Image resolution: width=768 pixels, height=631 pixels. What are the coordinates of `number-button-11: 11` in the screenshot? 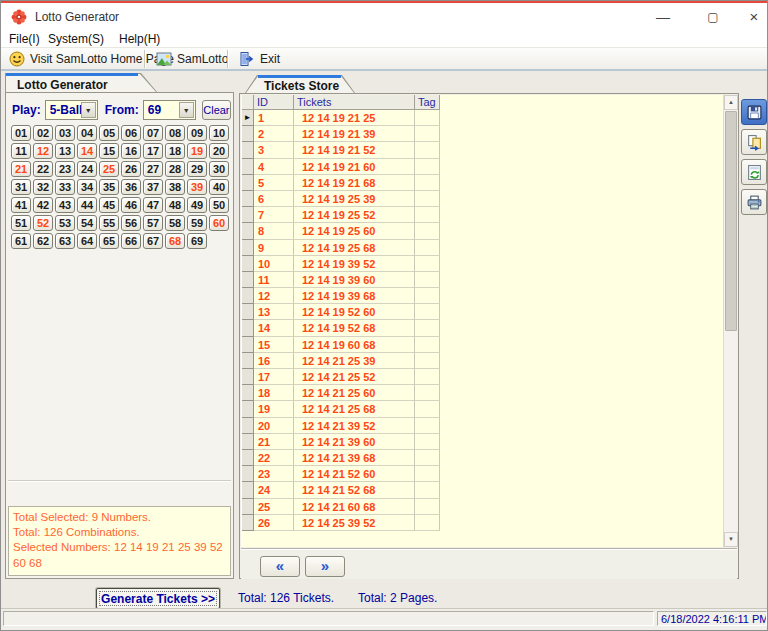 It's located at (21, 151).